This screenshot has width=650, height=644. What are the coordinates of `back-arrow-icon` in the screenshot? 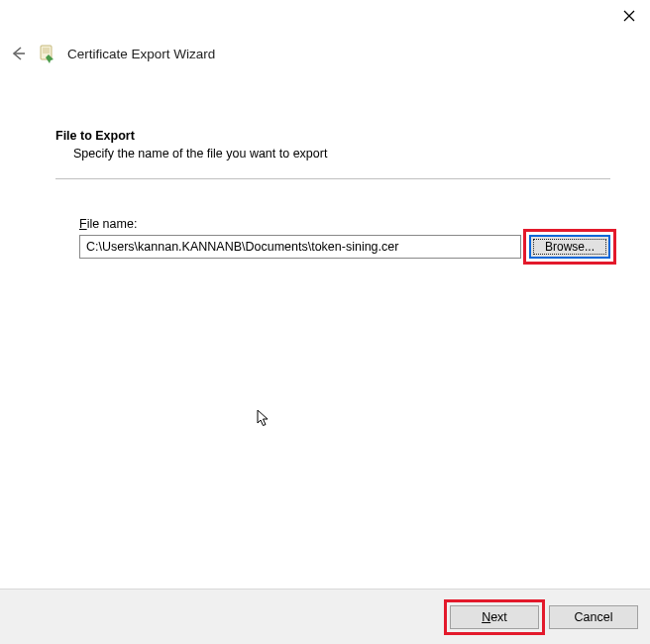 It's located at (18, 54).